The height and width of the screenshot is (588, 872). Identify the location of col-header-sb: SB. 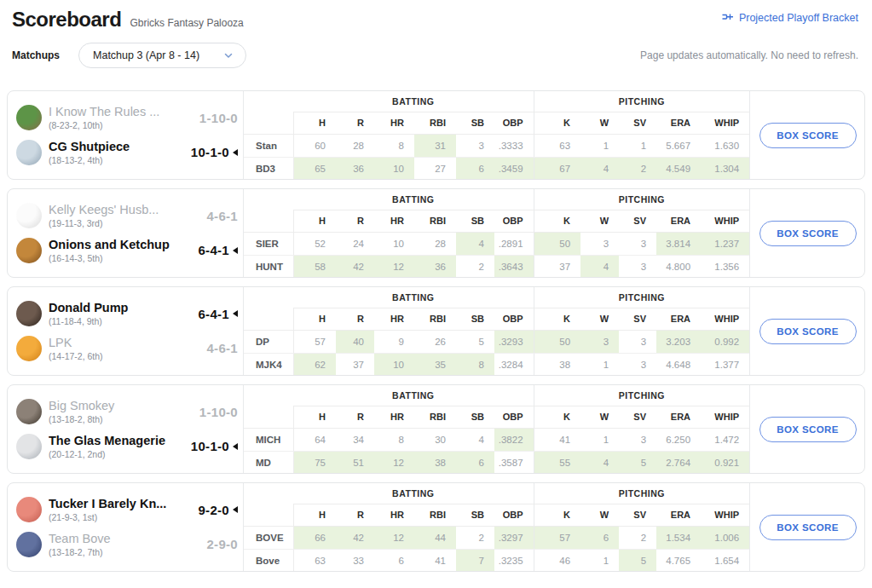
(476, 221).